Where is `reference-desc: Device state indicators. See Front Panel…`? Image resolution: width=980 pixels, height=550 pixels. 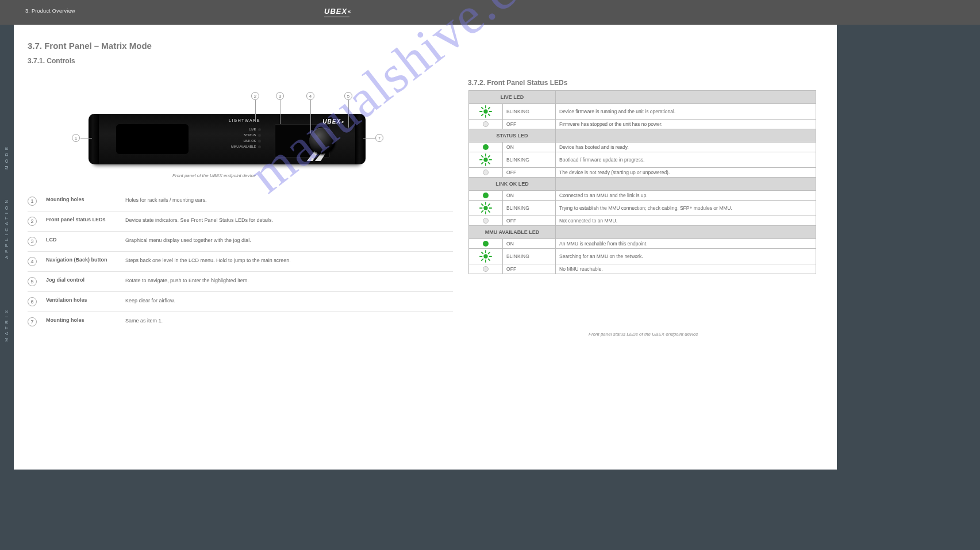 reference-desc: Device state indicators. See Front Panel… is located at coordinates (289, 220).